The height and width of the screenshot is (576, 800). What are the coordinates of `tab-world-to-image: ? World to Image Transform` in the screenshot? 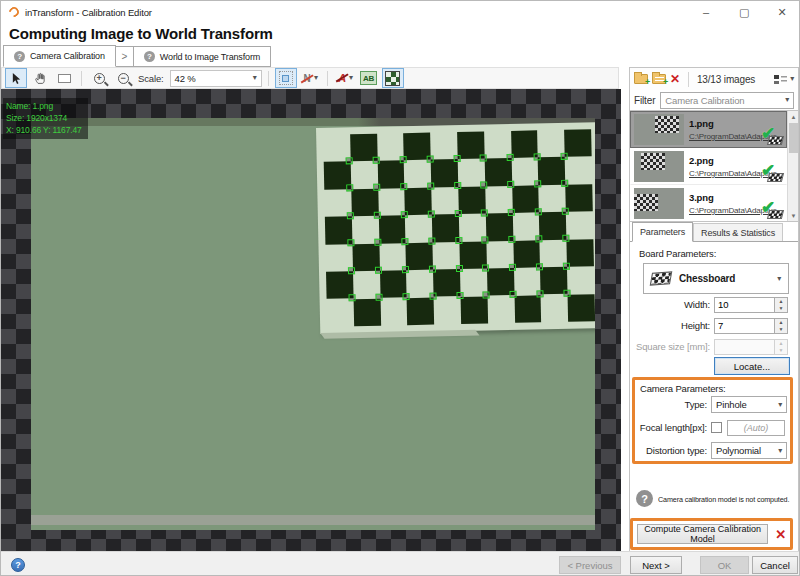 It's located at (202, 56).